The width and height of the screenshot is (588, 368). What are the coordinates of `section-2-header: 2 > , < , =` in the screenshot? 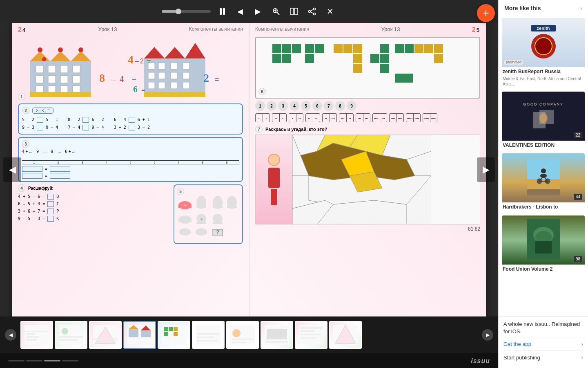 It's located at (131, 110).